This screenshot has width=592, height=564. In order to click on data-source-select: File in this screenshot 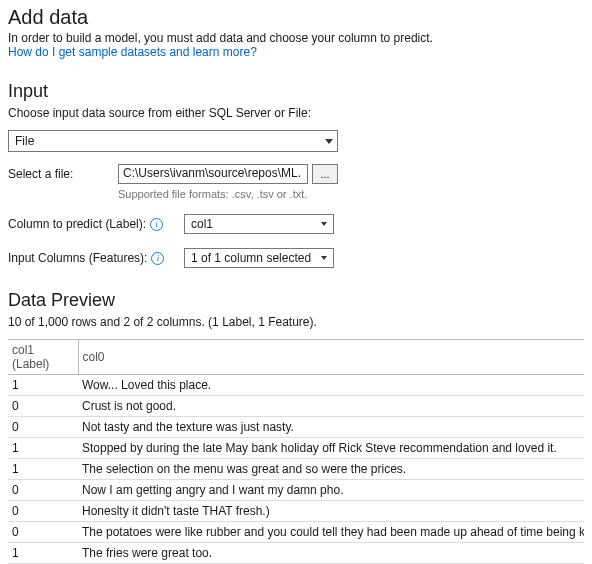, I will do `click(173, 141)`.